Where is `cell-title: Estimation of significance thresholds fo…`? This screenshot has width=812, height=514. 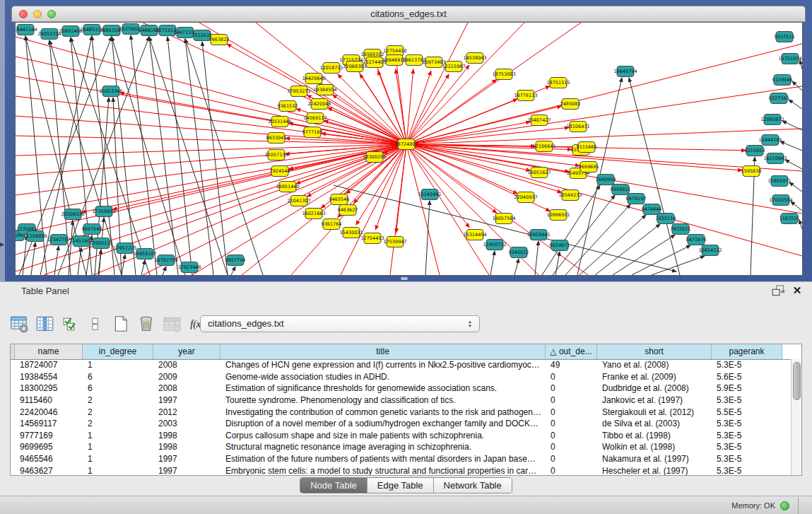 cell-title: Estimation of significance thresholds fo… is located at coordinates (383, 388).